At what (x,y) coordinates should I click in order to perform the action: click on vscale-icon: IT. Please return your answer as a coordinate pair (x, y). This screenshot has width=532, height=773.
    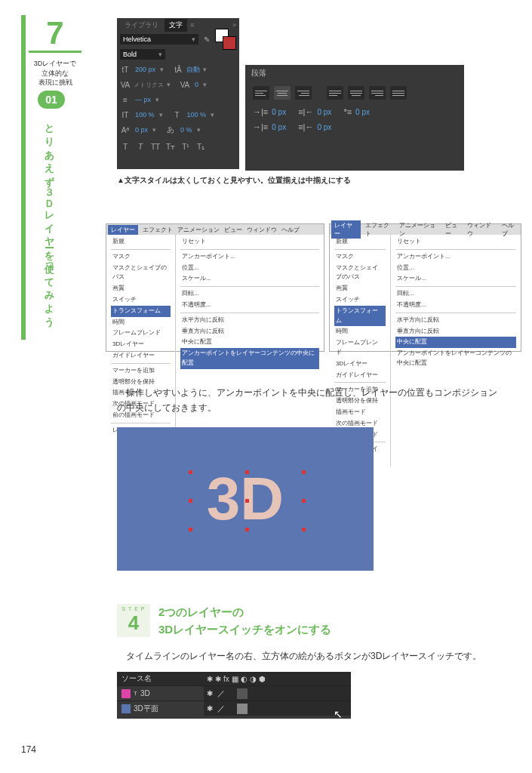
    Looking at the image, I should click on (125, 115).